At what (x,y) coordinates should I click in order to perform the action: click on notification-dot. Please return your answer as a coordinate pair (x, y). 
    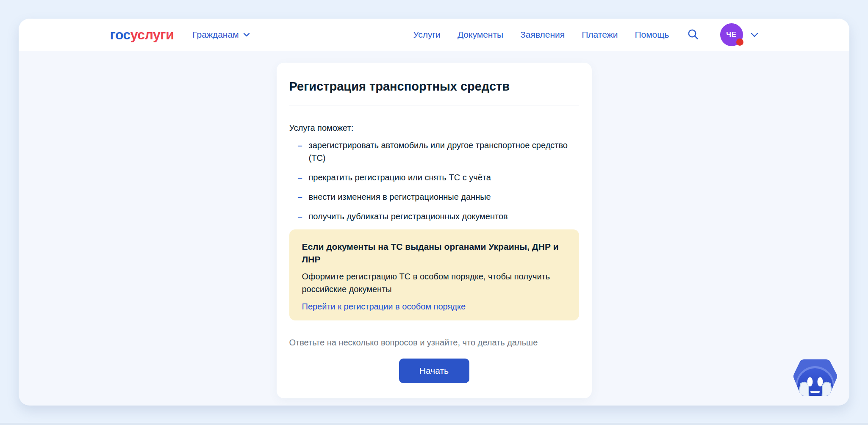
    Looking at the image, I should click on (740, 42).